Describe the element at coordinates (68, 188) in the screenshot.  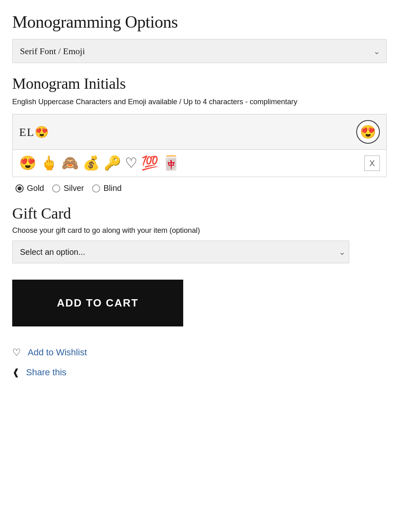
I see `color-option-silver: Silver` at that location.